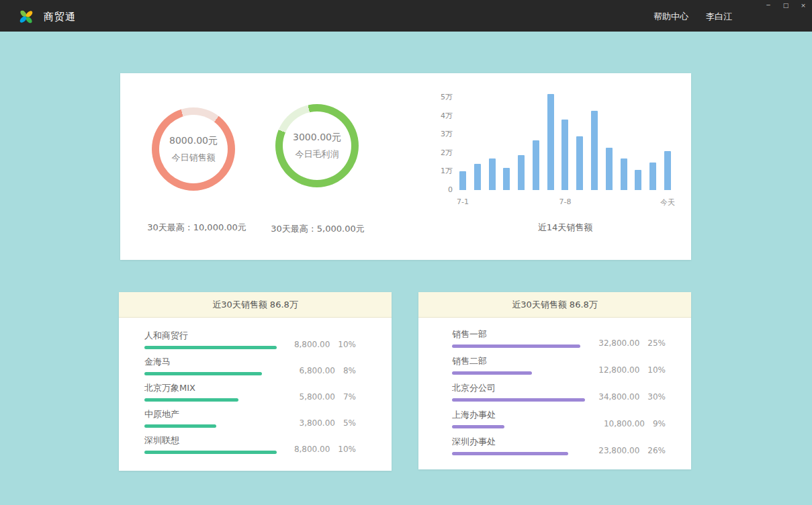 The width and height of the screenshot is (812, 505). I want to click on list-item: 销售二部12,800.0010%, so click(559, 369).